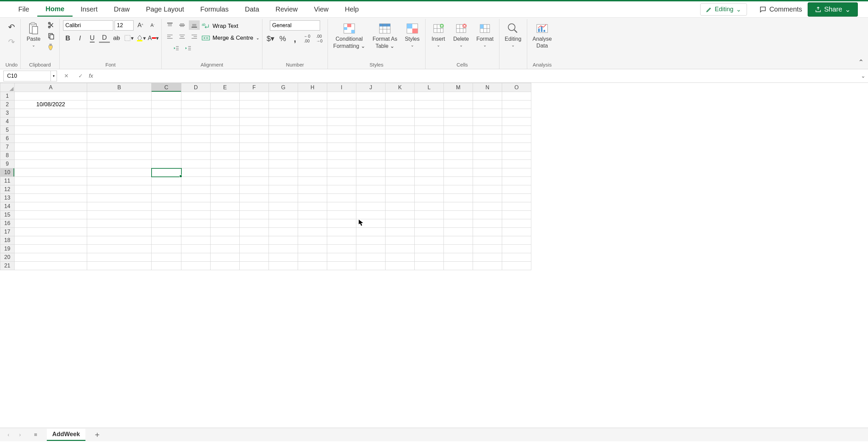 This screenshot has height=446, width=868. What do you see at coordinates (283, 113) in the screenshot?
I see `cell-G3` at bounding box center [283, 113].